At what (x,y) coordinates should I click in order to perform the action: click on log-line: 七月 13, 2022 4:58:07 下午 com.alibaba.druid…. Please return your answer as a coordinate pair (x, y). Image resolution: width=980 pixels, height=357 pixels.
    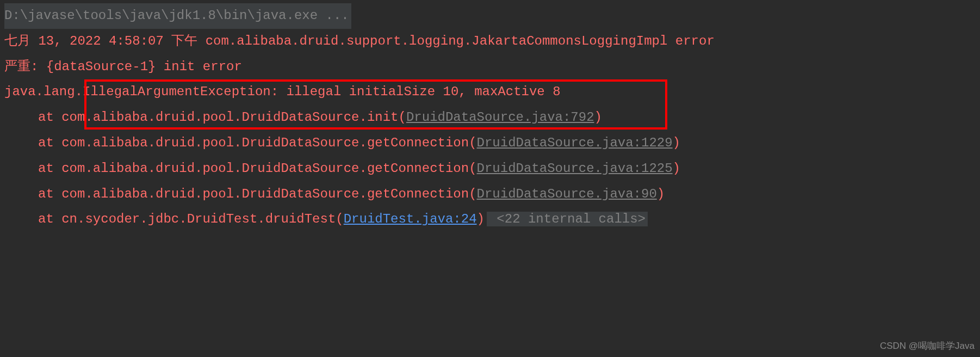
    Looking at the image, I should click on (492, 41).